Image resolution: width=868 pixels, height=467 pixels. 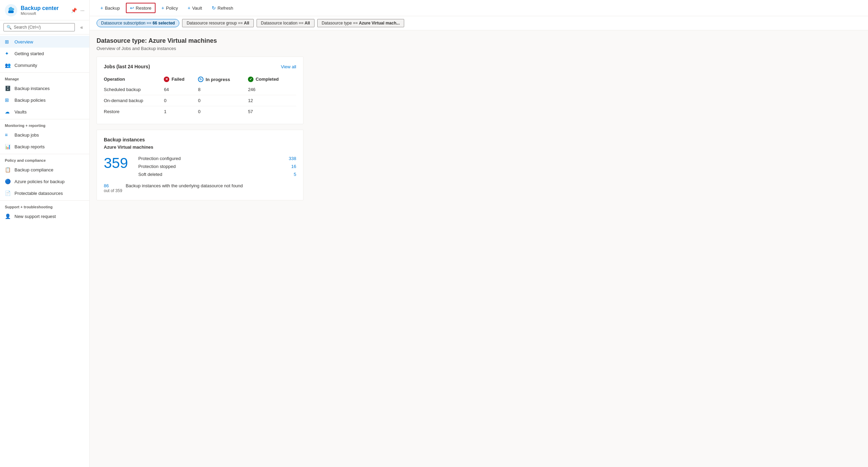 I want to click on sidebar-item-label: Backup reports, so click(x=30, y=147).